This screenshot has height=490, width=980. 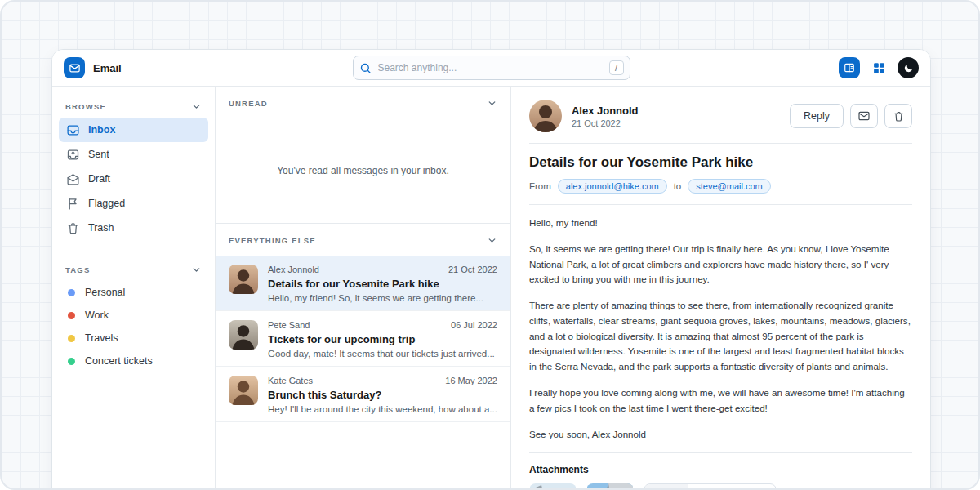 I want to click on divider, so click(x=720, y=204).